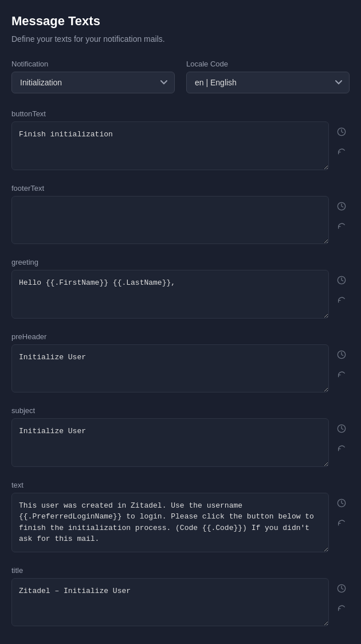 This screenshot has height=644, width=361. I want to click on subject-section: subject Initialize User, so click(180, 438).